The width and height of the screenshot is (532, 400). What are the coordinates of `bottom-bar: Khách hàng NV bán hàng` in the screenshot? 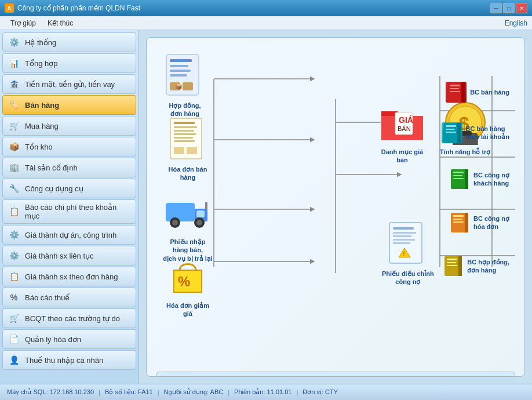 It's located at (336, 374).